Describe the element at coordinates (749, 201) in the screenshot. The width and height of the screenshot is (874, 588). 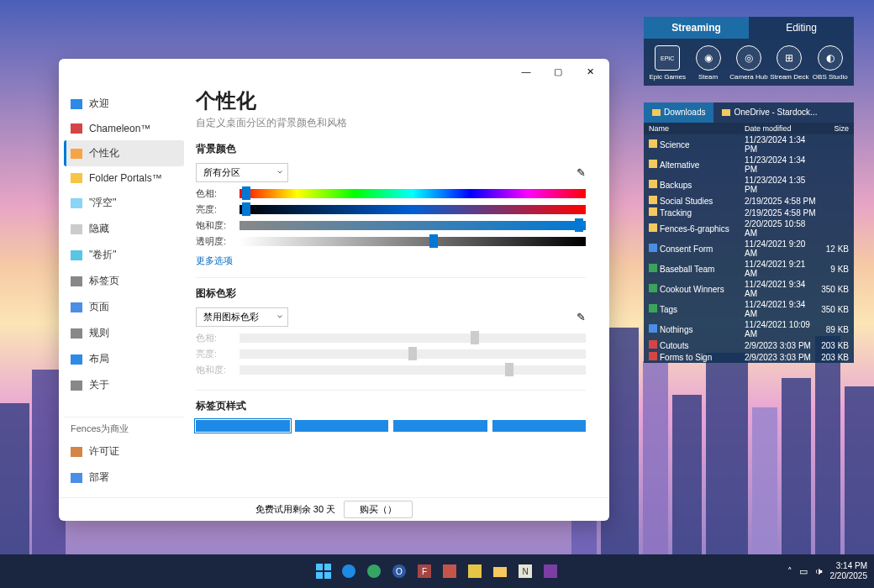
I see `file-row: Social Studies2/19/2025 4:58 PM` at that location.